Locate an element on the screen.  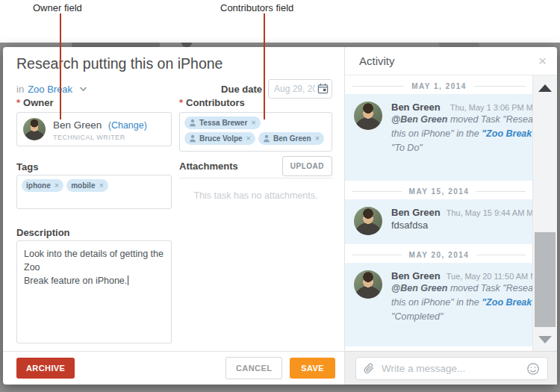
owner-name: Ben Green is located at coordinates (78, 125).